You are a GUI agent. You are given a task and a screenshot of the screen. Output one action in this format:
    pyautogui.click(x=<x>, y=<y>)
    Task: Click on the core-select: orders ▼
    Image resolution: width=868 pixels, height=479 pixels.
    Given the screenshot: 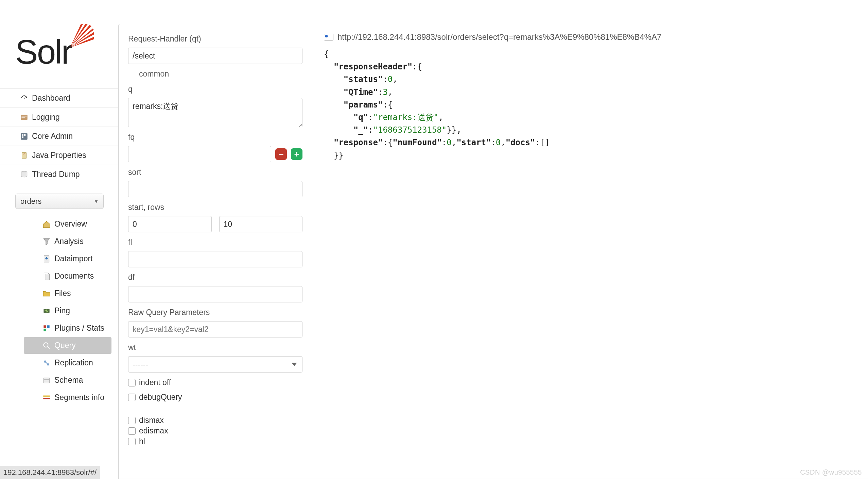 What is the action you would take?
    pyautogui.click(x=59, y=201)
    